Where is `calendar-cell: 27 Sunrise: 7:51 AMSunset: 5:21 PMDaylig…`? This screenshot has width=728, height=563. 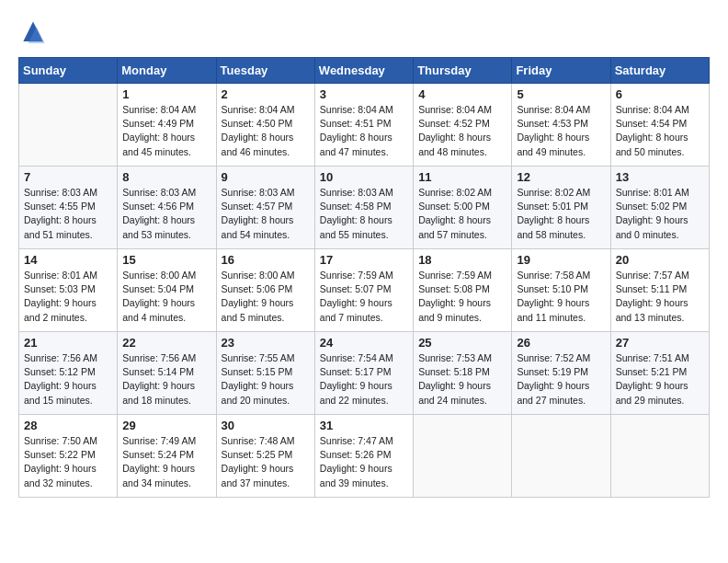
calendar-cell: 27 Sunrise: 7:51 AMSunset: 5:21 PMDaylig… is located at coordinates (660, 373).